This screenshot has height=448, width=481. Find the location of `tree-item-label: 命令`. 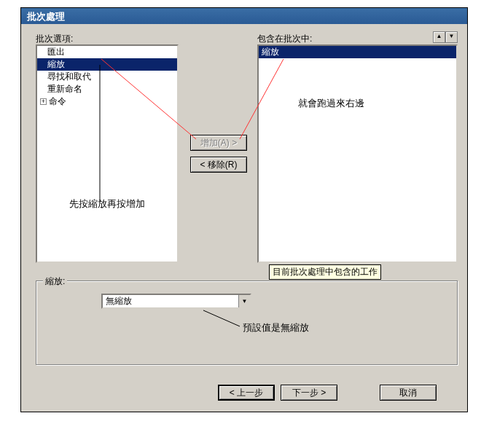

tree-item-label: 命令 is located at coordinates (58, 101).